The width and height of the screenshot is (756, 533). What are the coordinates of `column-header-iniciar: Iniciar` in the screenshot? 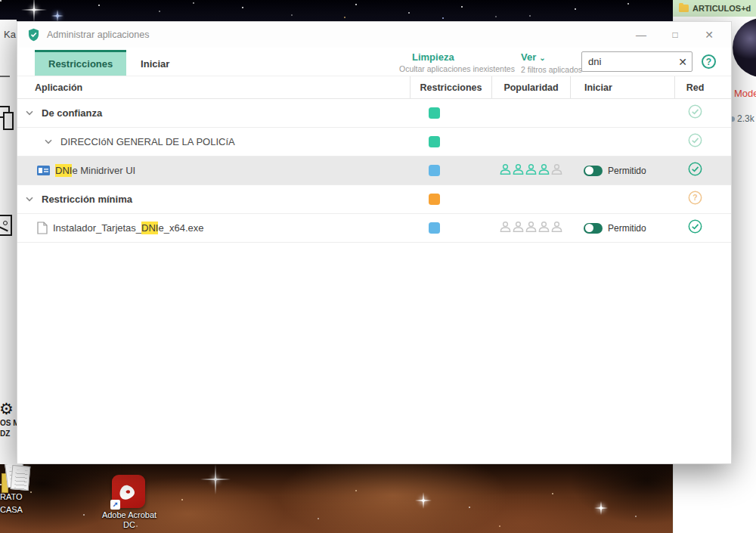 It's located at (622, 88).